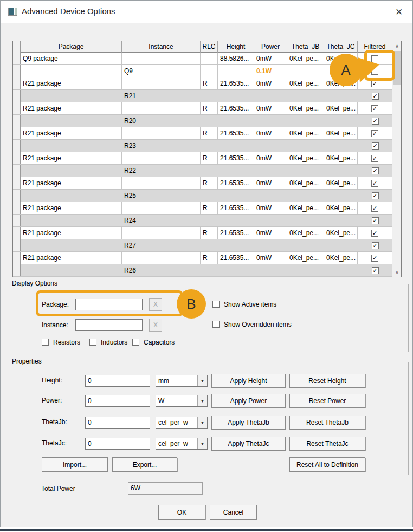 The height and width of the screenshot is (532, 413). What do you see at coordinates (248, 381) in the screenshot?
I see `apply-height-button: Apply Height` at bounding box center [248, 381].